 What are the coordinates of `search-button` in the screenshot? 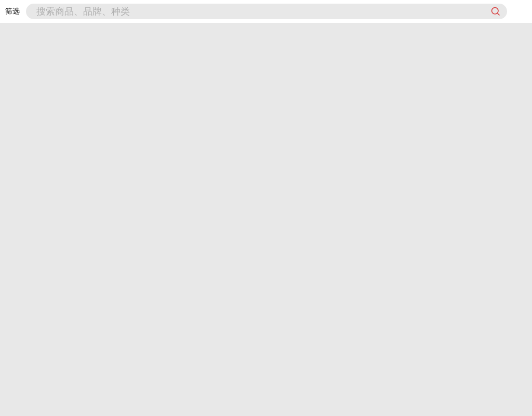 It's located at (496, 11).